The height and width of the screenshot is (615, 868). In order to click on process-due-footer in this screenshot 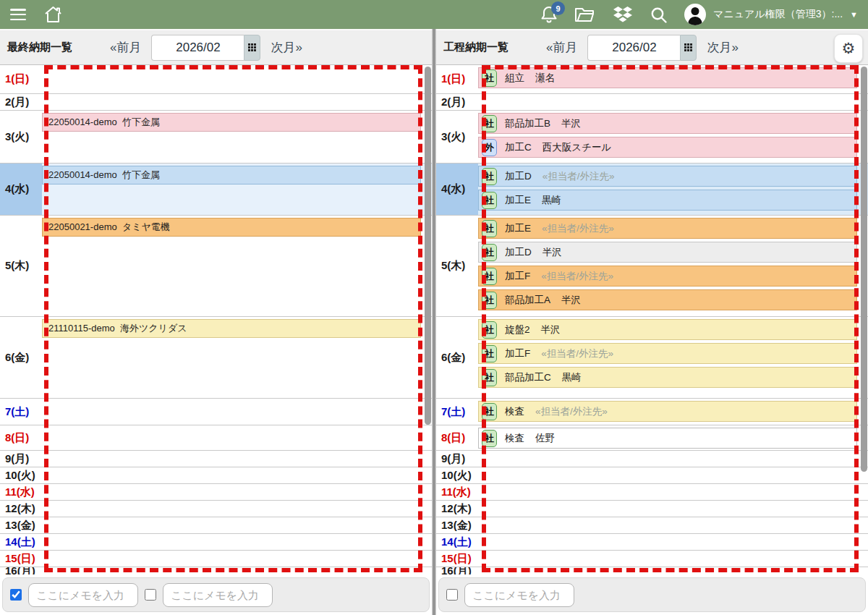, I will do `click(652, 595)`.